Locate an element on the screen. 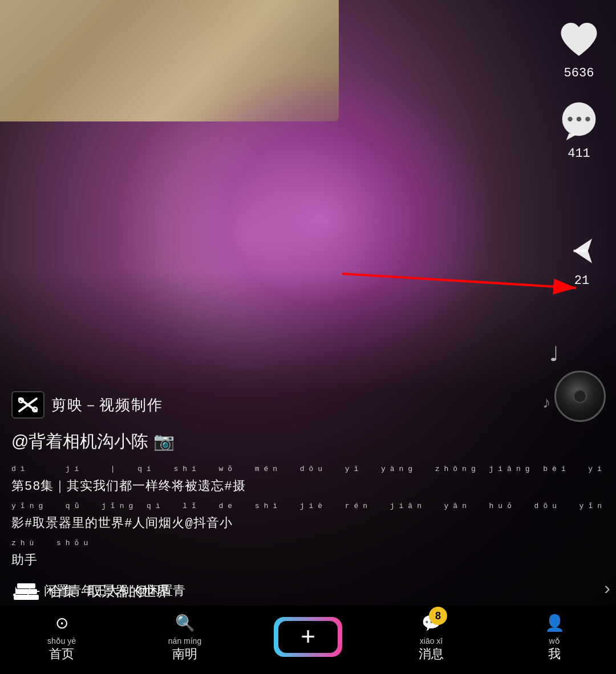 The height and width of the screenshot is (674, 616). chevron-right-icon: › is located at coordinates (607, 588).